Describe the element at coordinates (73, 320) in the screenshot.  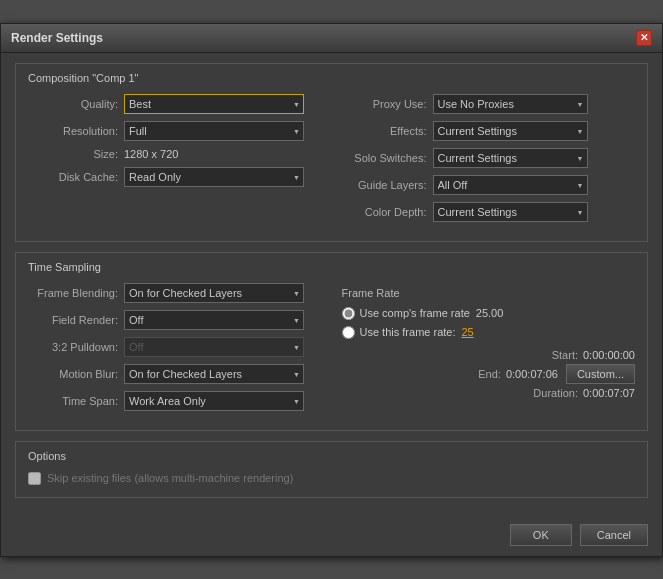
I see `field-render-label: Field Render:` at that location.